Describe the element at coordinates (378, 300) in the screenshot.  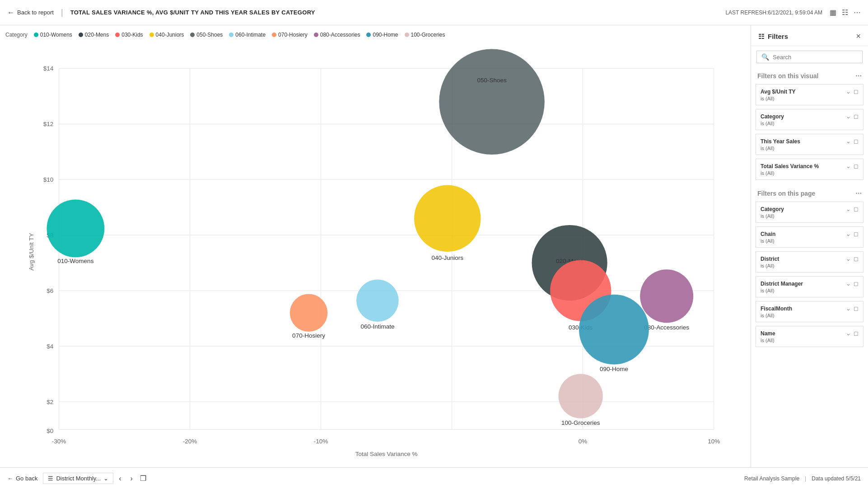
I see `bubble-intimate` at that location.